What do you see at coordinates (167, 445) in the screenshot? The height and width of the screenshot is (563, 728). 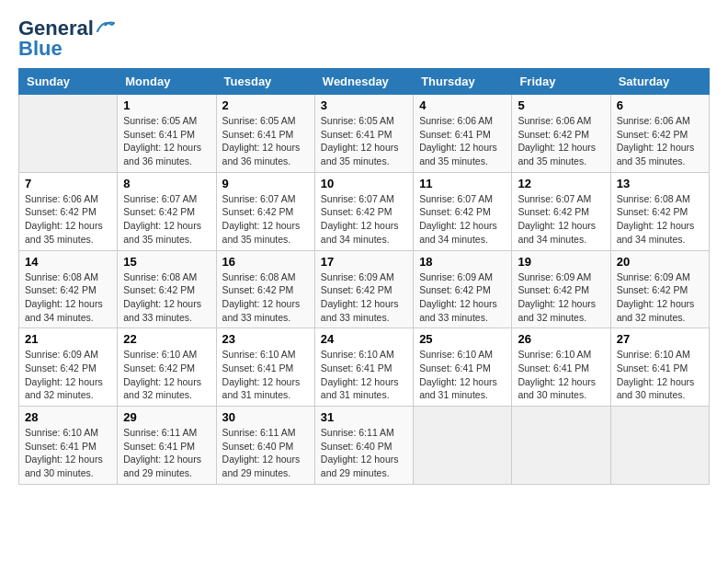 I see `calendar-cell: 29 Sunrise: 6:11 AM Sunset: 6:41 PM Dayl…` at bounding box center [167, 445].